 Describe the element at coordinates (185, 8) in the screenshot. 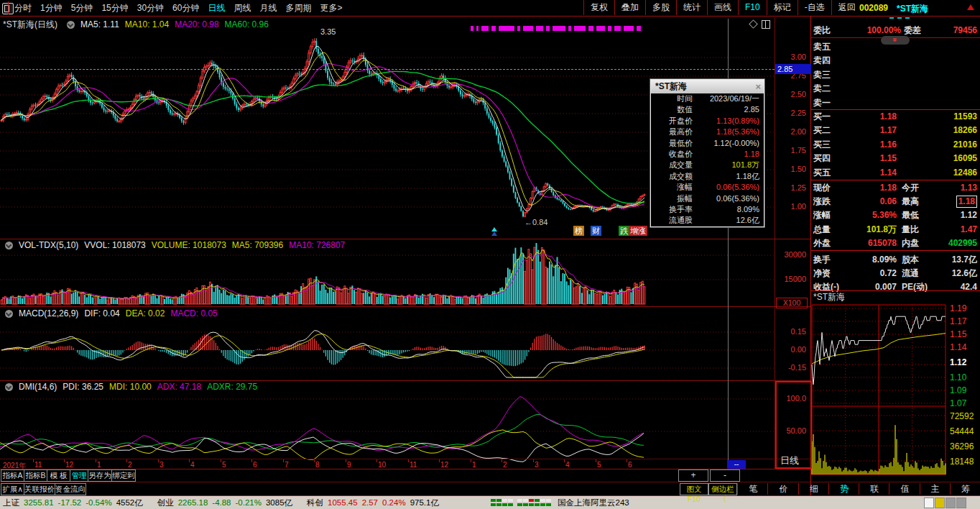

I see `menu-item-60分钟: 60分钟` at that location.